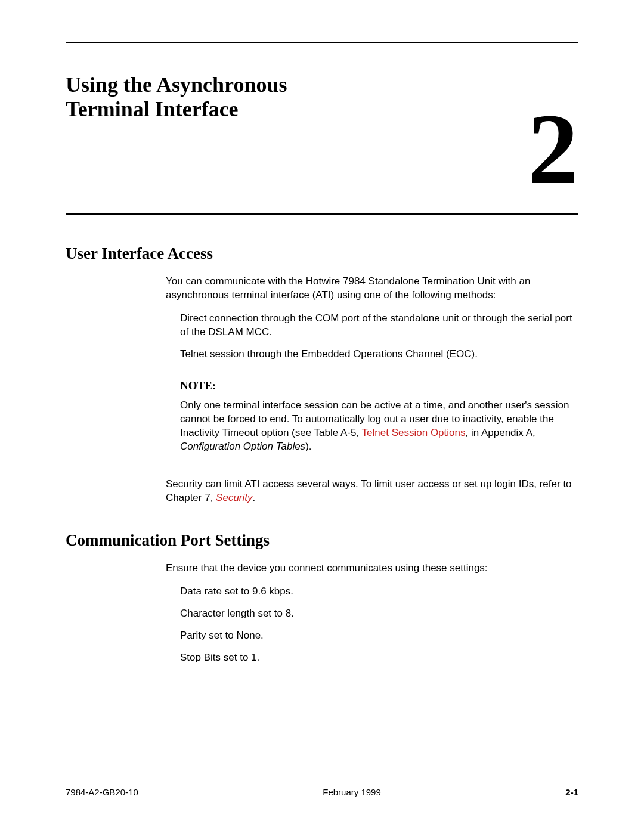  What do you see at coordinates (553, 149) in the screenshot?
I see `chapter-number: 2` at bounding box center [553, 149].